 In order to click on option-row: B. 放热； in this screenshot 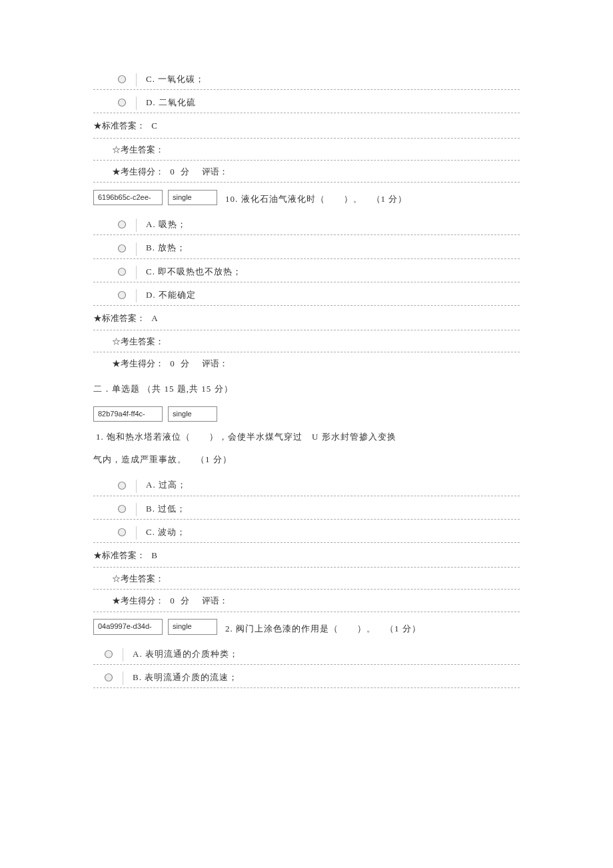, I will do `click(306, 246)`.